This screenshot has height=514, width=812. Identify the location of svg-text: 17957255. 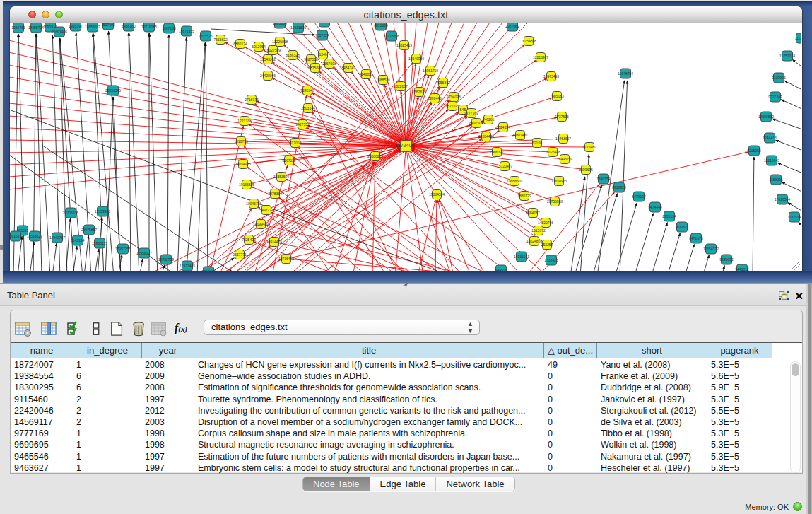
(123, 249).